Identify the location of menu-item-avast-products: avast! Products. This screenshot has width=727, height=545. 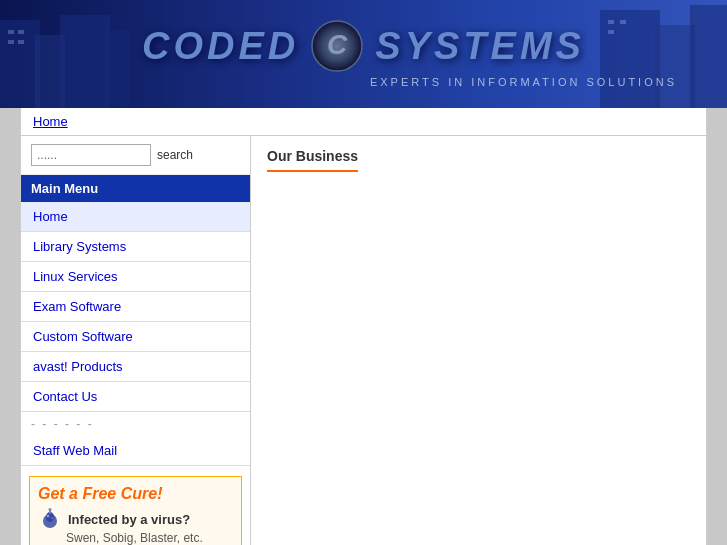
(136, 367).